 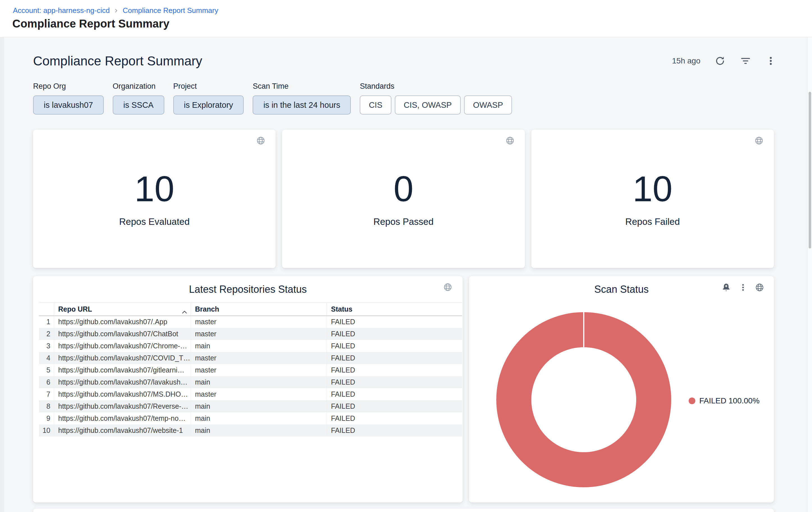 I want to click on table-card-title: Latest Repositories Status, so click(x=248, y=290).